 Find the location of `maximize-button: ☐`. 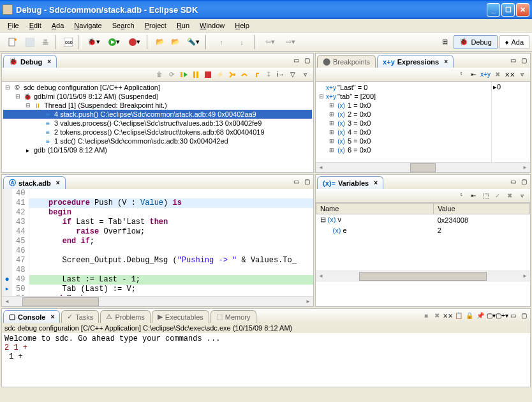

maximize-button: ☐ is located at coordinates (508, 10).